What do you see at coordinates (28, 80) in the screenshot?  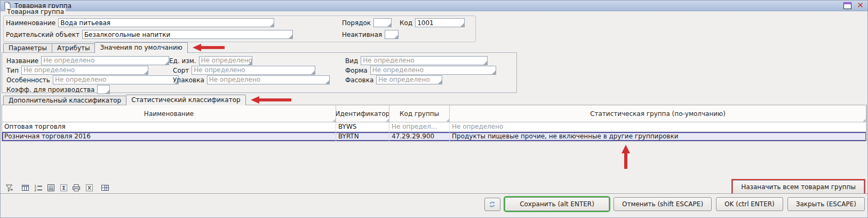 I see `default-feature-label: Особенность` at bounding box center [28, 80].